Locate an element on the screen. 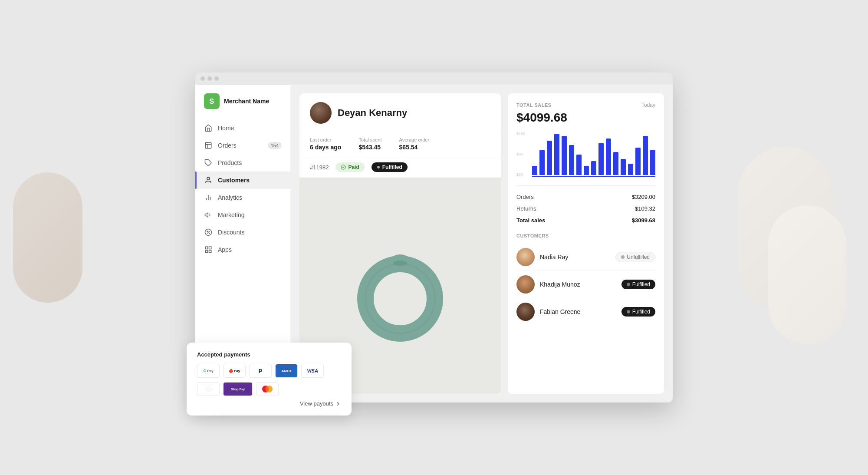 The width and height of the screenshot is (868, 475). unfulfilled-dot is located at coordinates (623, 257).